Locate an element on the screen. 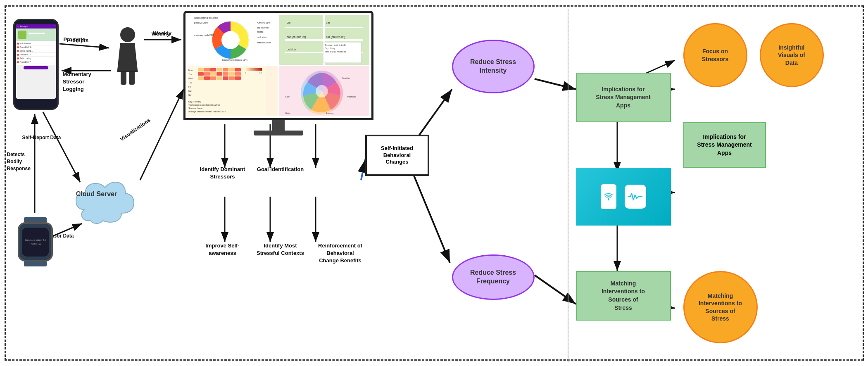  list-item: Select rating... is located at coordinates (36, 51).